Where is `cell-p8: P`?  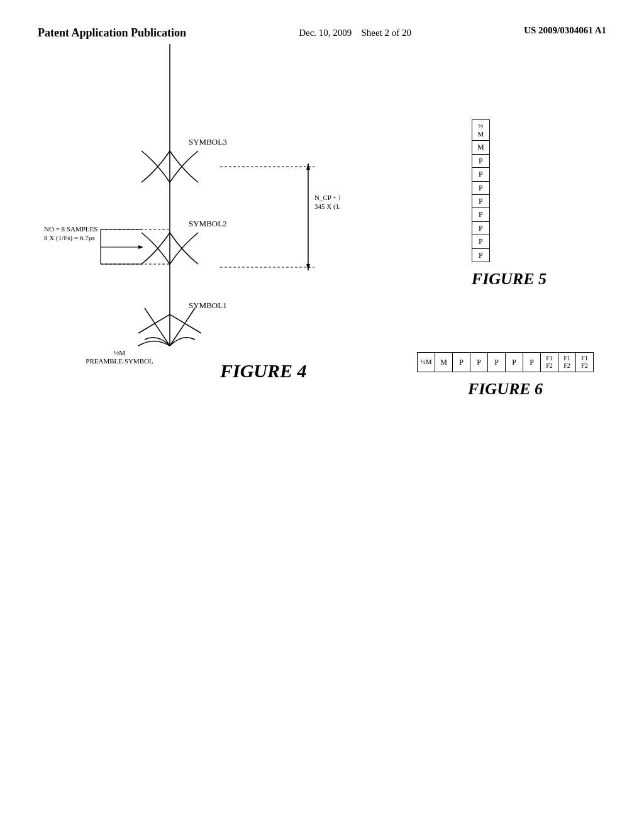 cell-p8: P is located at coordinates (480, 255).